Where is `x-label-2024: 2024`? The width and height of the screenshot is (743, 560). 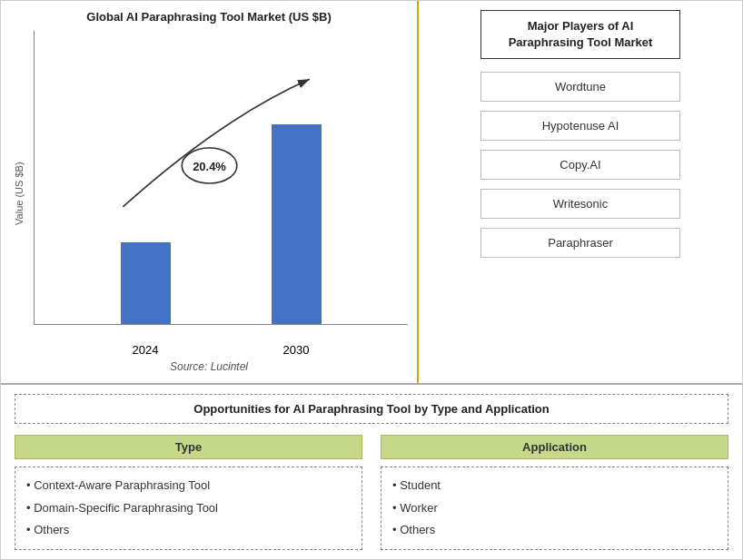
x-label-2024: 2024 is located at coordinates (145, 350).